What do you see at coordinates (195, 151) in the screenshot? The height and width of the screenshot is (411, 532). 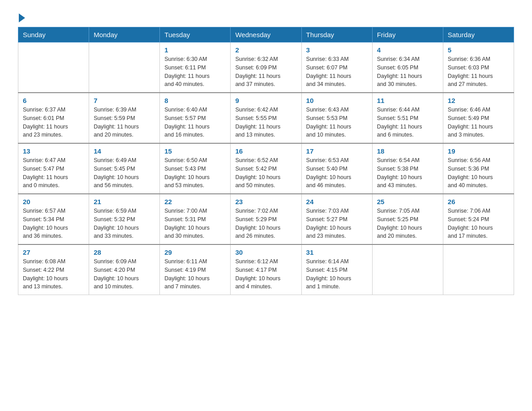 I see `day-number: 15` at bounding box center [195, 151].